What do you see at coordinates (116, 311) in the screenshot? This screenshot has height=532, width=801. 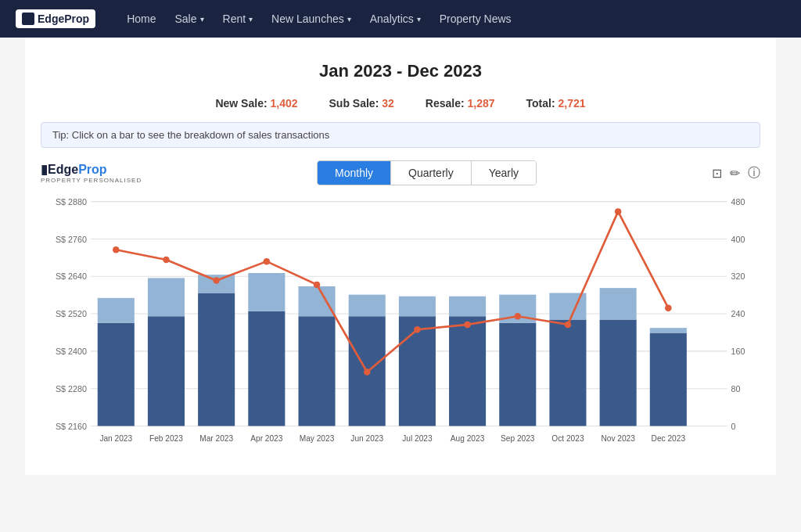 I see `bar-light-jan` at bounding box center [116, 311].